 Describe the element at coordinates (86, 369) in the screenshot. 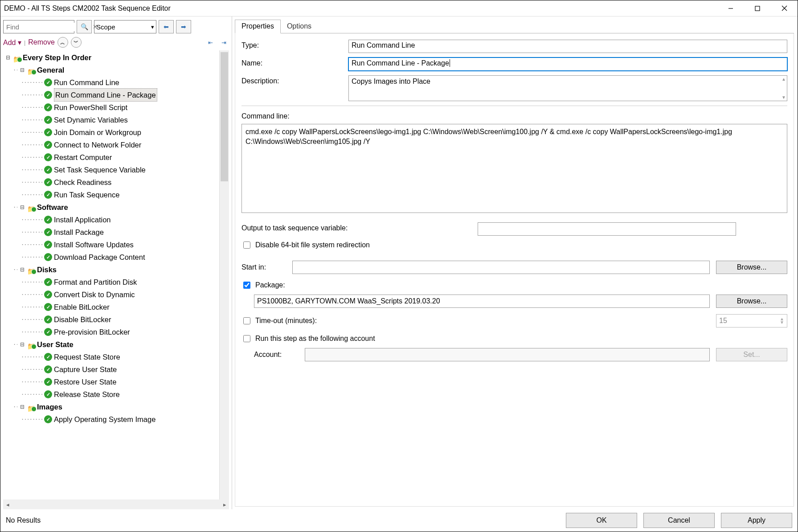

I see `tree-item: Capture User State` at that location.